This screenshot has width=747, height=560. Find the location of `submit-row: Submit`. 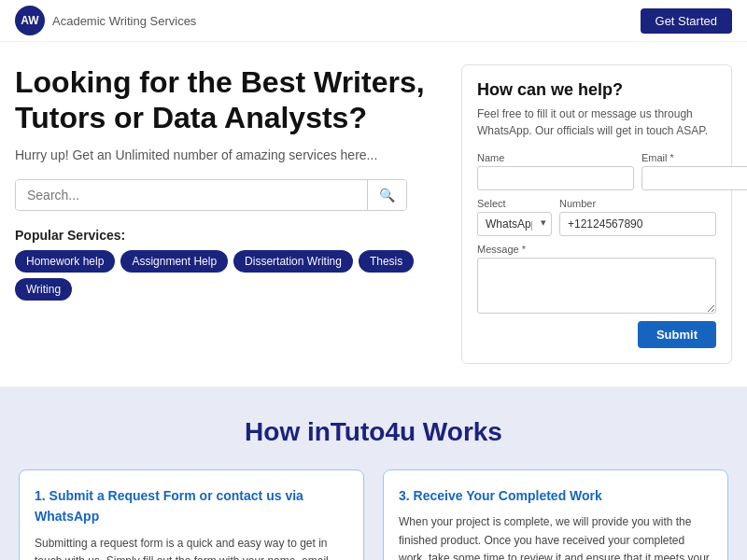

submit-row: Submit is located at coordinates (597, 334).